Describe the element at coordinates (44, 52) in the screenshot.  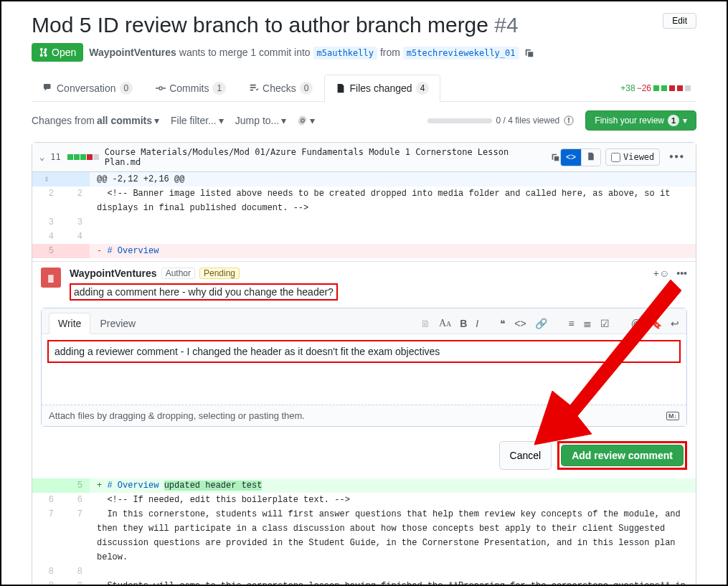
I see `git-pull-request-icon` at that location.